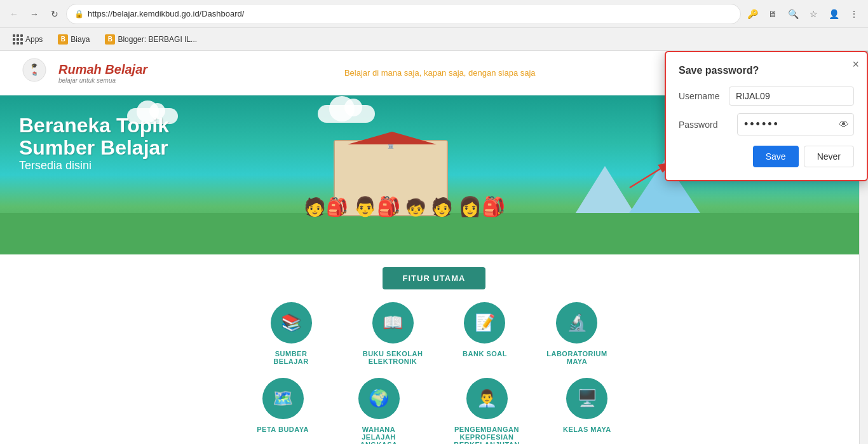 The image size is (868, 444). I want to click on url-text: https://belajar.kemdikbud.go.id/Dashboar…, so click(410, 14).